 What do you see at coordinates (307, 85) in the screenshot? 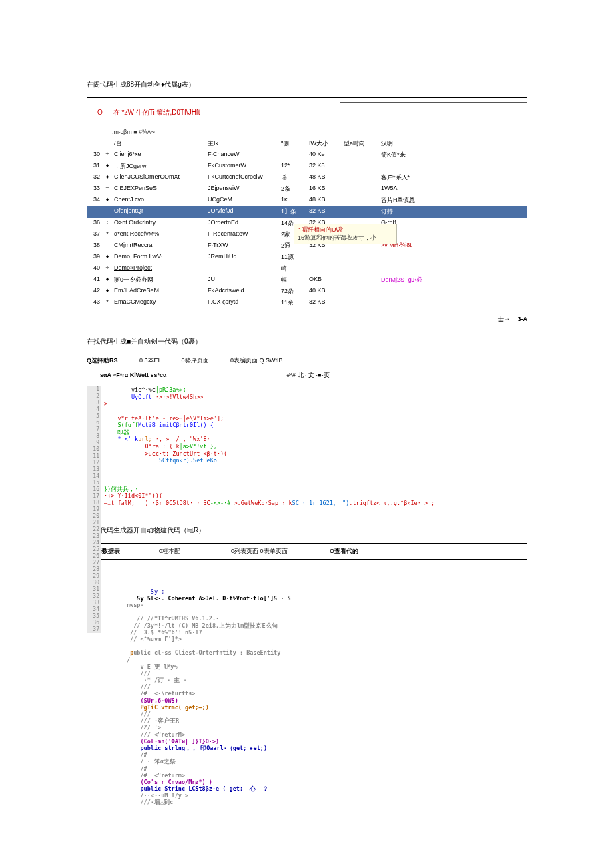
I see `section1-title: 在阁弋码生成88开自动创♦代属g表）` at bounding box center [307, 85].